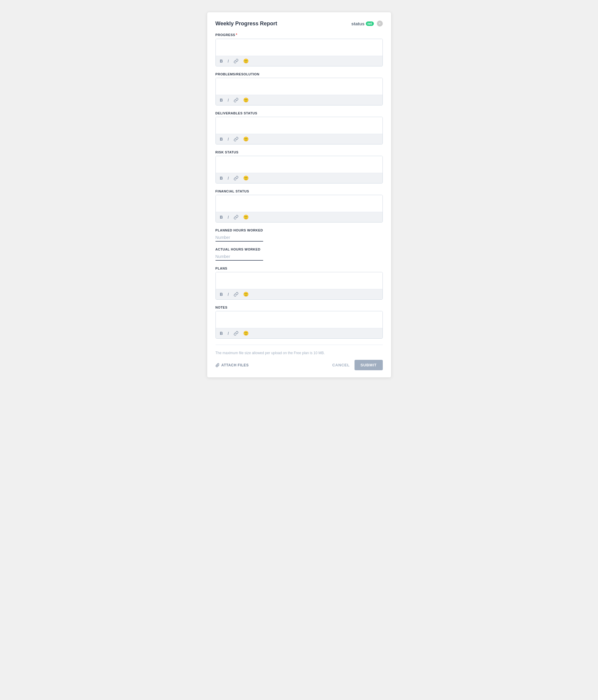 This screenshot has width=598, height=700. I want to click on plans-editor-wrapper: B I 🙂, so click(299, 286).